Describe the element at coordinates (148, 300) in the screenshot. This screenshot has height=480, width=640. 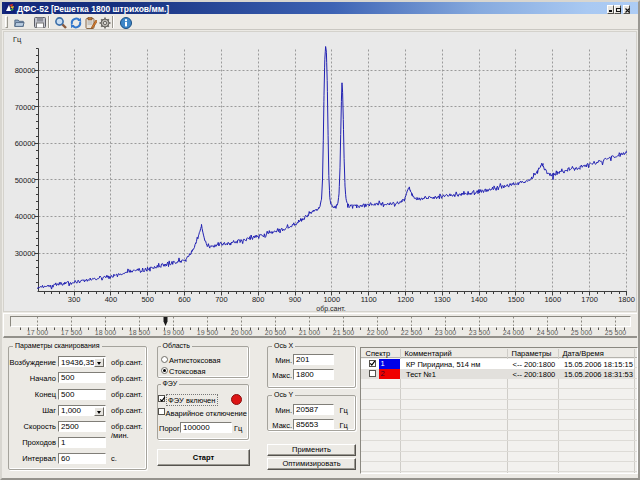
I see `svg-text: 500` at that location.